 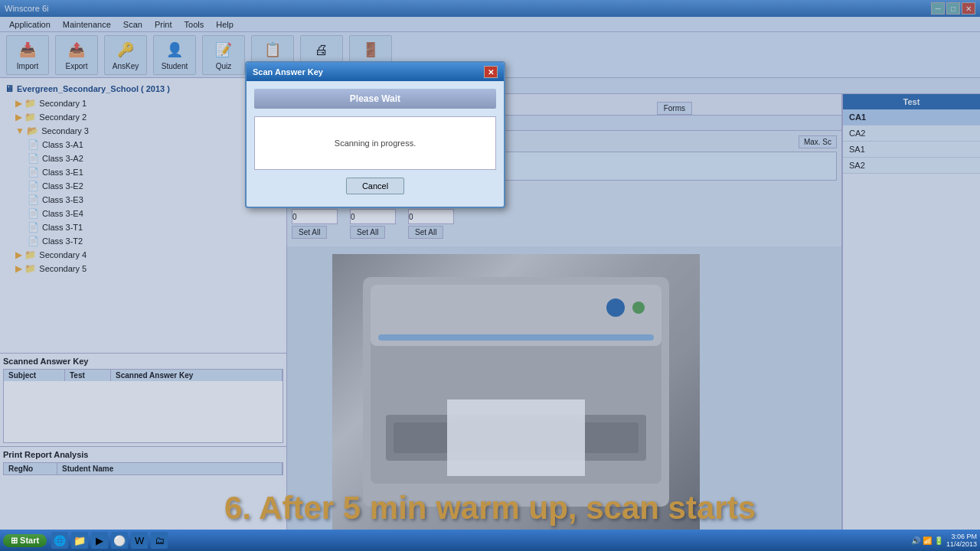 I want to click on taskbar-browser-icon: 🌐, so click(x=60, y=540).